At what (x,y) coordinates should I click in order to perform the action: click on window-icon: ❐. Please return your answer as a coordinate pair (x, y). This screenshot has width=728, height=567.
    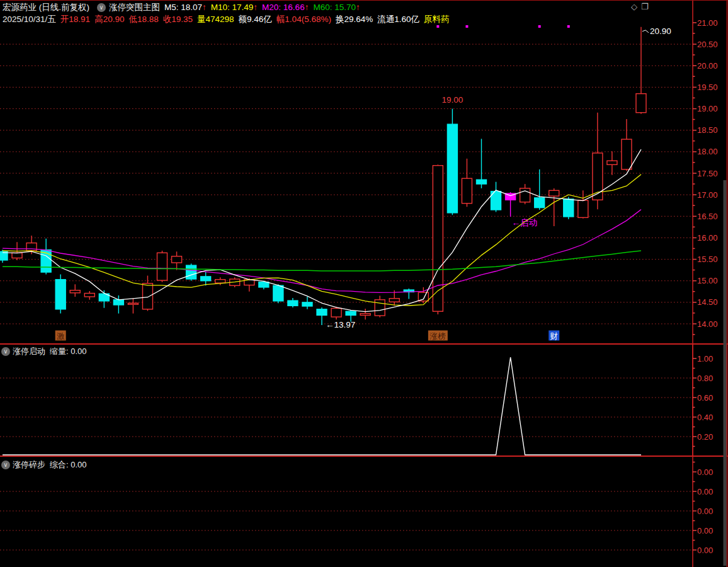
    Looking at the image, I should click on (647, 6).